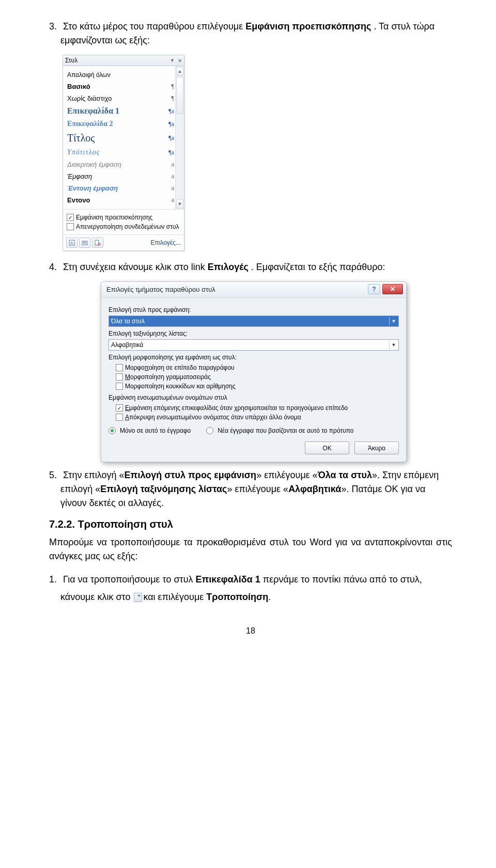  I want to click on svg-text: A, so click(72, 243).